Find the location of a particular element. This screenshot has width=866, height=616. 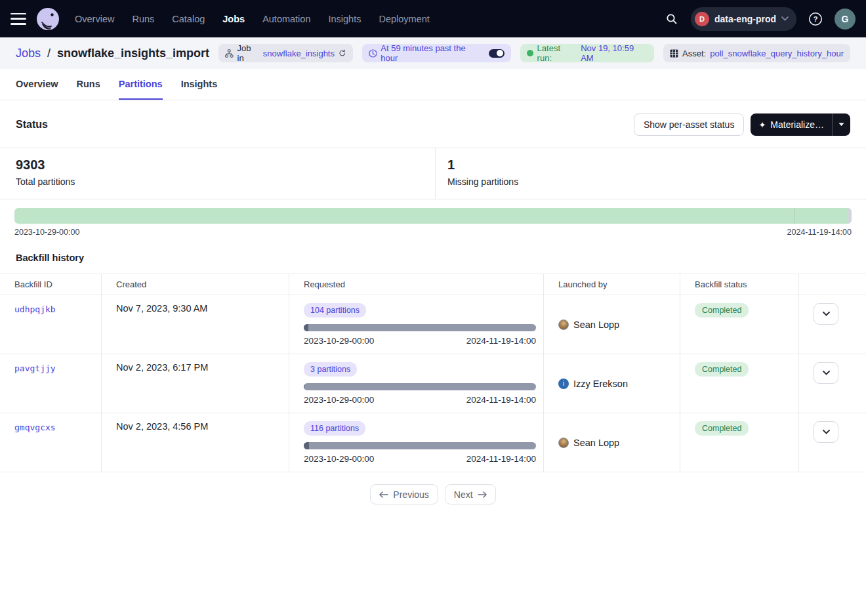

materialize-dropdown-button is located at coordinates (841, 125).